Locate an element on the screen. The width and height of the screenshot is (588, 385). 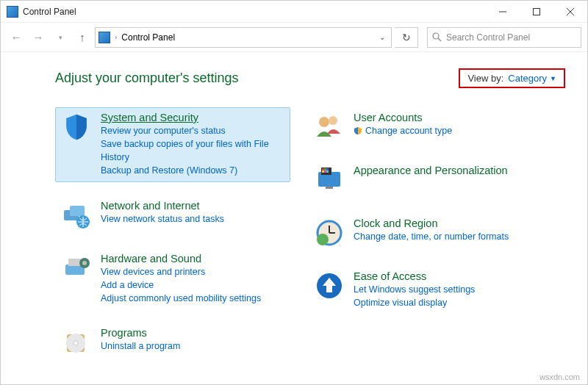
view-by-value: Category is located at coordinates (528, 78).